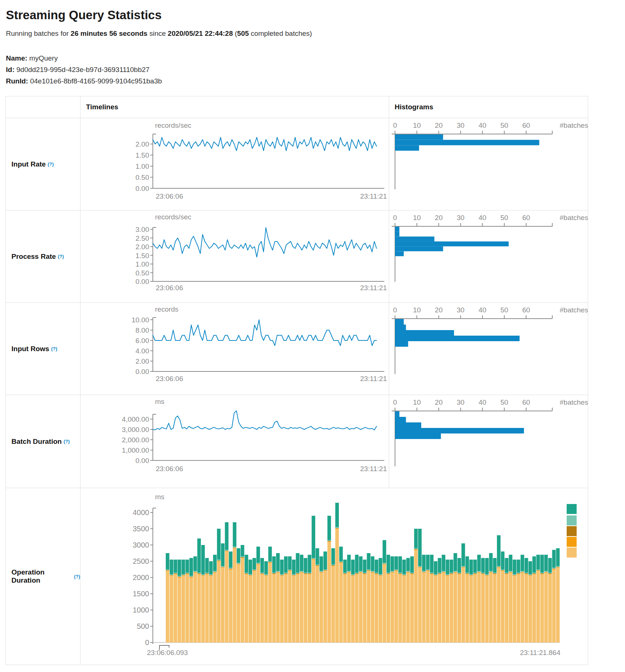 This screenshot has height=672, width=625. What do you see at coordinates (395, 402) in the screenshot?
I see `axis-label: 0` at bounding box center [395, 402].